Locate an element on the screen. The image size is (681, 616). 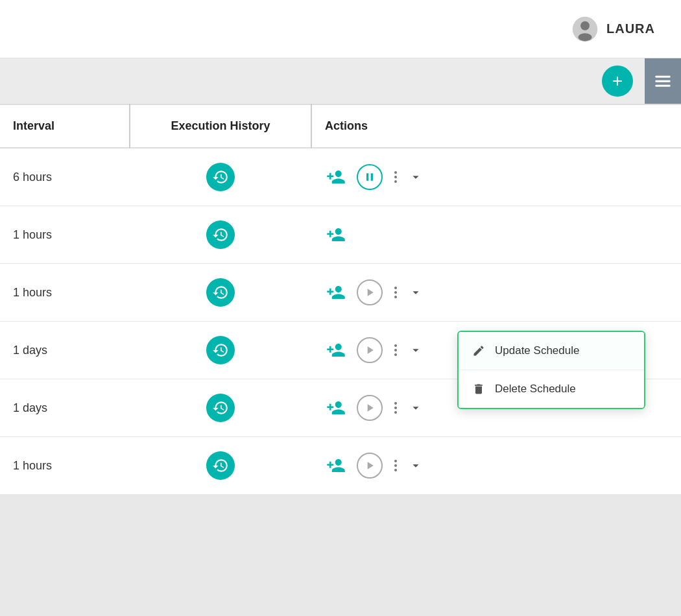
list-icon is located at coordinates (663, 81).